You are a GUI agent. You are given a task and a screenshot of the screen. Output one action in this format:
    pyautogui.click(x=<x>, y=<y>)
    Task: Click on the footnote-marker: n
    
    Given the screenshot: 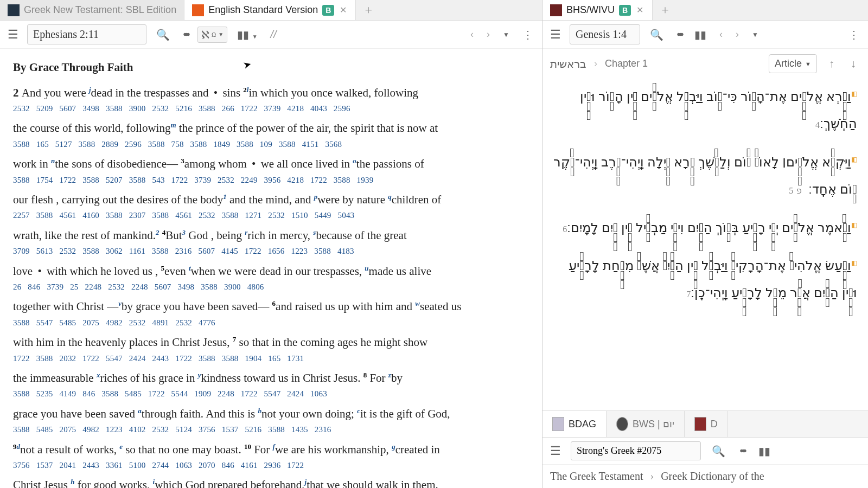 What is the action you would take?
    pyautogui.click(x=53, y=160)
    